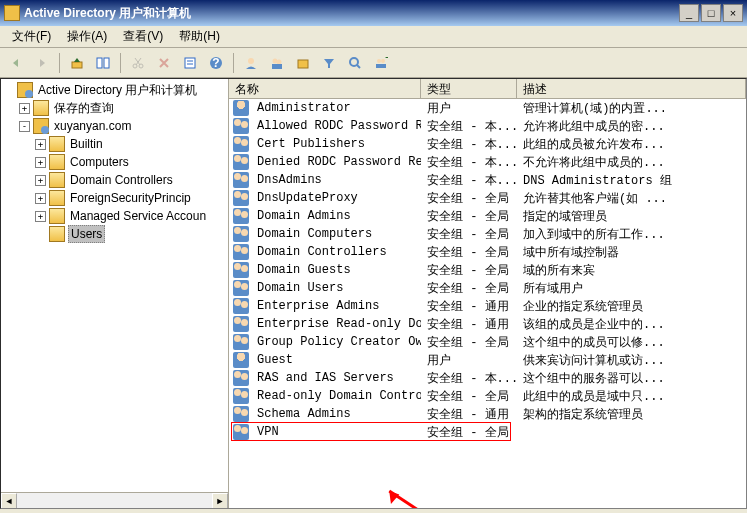 The image size is (747, 513). What do you see at coordinates (277, 63) in the screenshot?
I see `new-group-icon` at bounding box center [277, 63].